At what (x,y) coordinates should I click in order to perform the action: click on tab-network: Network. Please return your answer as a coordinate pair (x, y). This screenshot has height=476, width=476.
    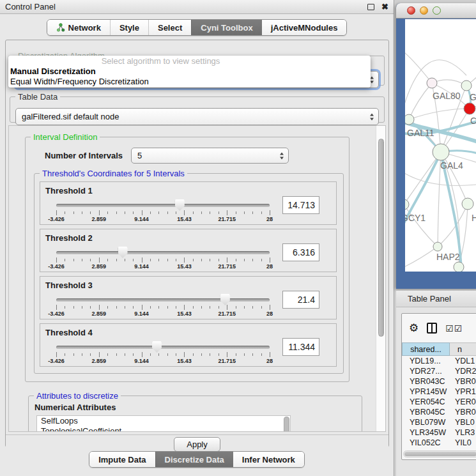
    Looking at the image, I should click on (79, 27).